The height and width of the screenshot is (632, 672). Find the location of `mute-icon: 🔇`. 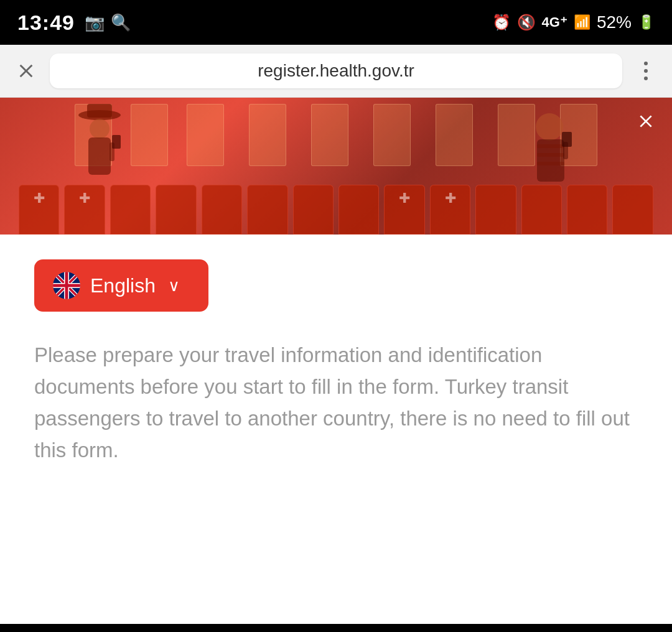

mute-icon: 🔇 is located at coordinates (526, 22).